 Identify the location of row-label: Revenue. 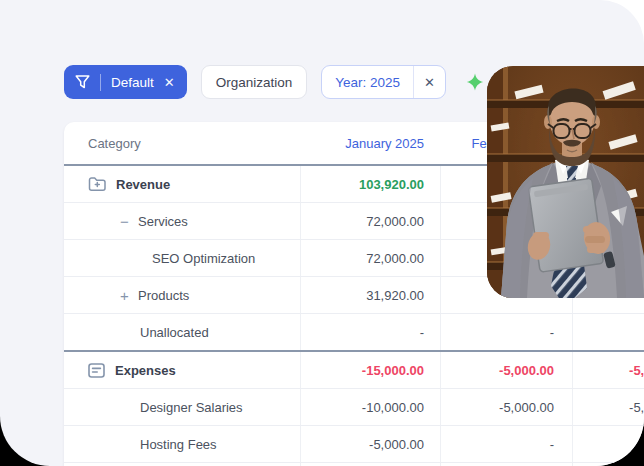
(143, 184).